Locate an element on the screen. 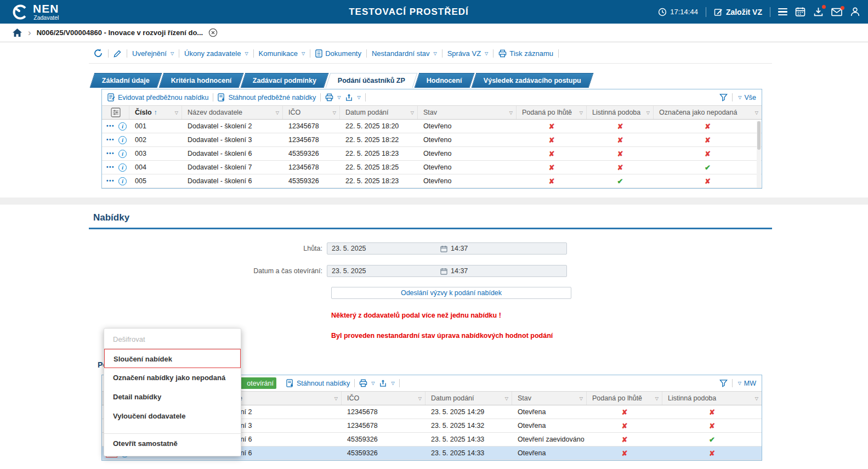  user-icon is located at coordinates (855, 12).